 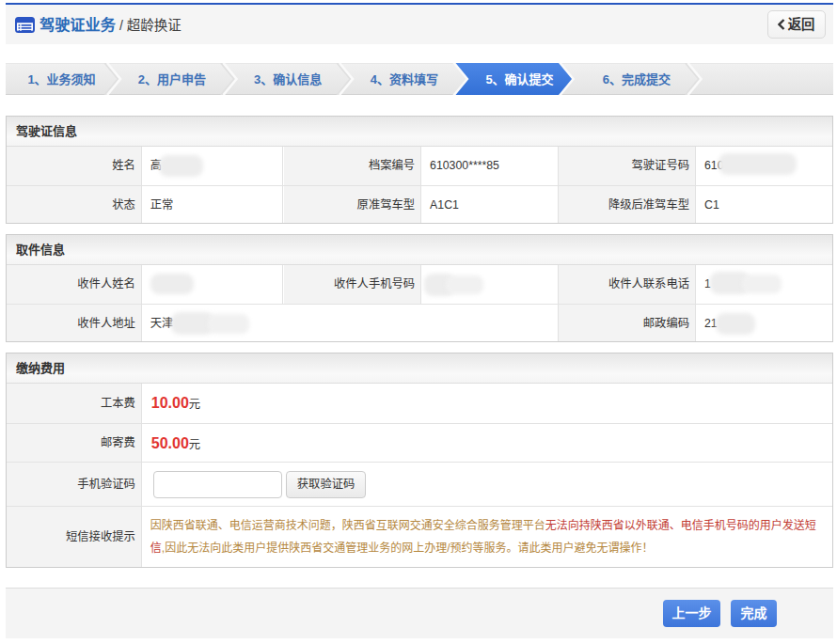 I want to click on svg-text: 3、确认信息, so click(x=288, y=79).